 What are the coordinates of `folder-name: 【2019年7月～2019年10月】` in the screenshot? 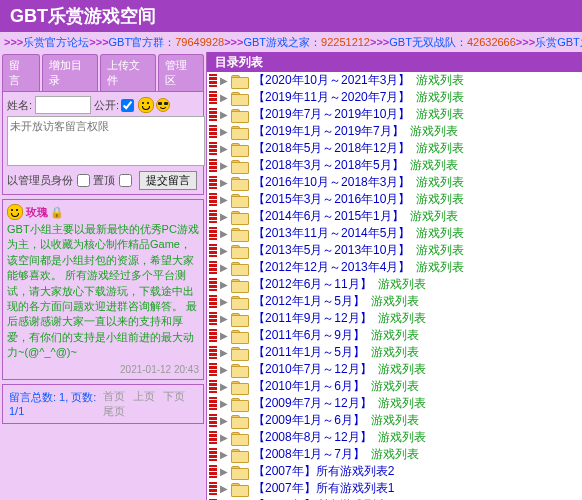 It's located at (332, 114).